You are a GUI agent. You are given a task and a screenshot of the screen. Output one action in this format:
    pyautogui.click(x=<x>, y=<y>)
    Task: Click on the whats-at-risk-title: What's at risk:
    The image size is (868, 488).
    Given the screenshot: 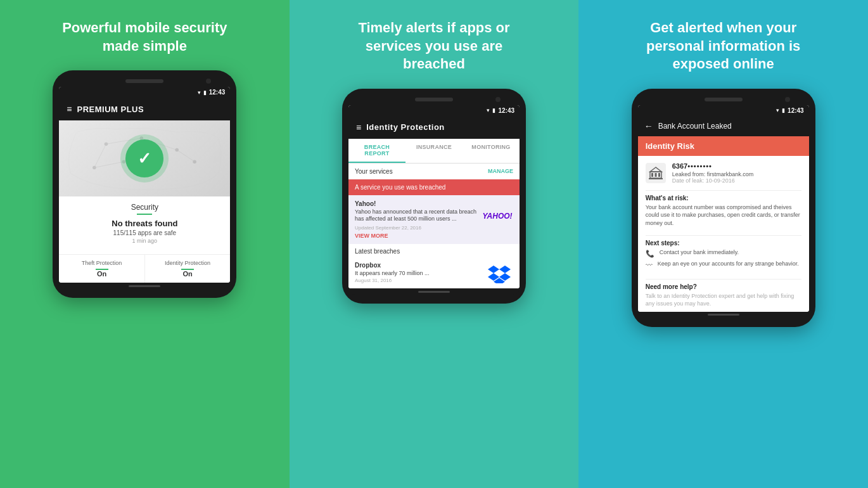 What is the action you would take?
    pyautogui.click(x=724, y=198)
    